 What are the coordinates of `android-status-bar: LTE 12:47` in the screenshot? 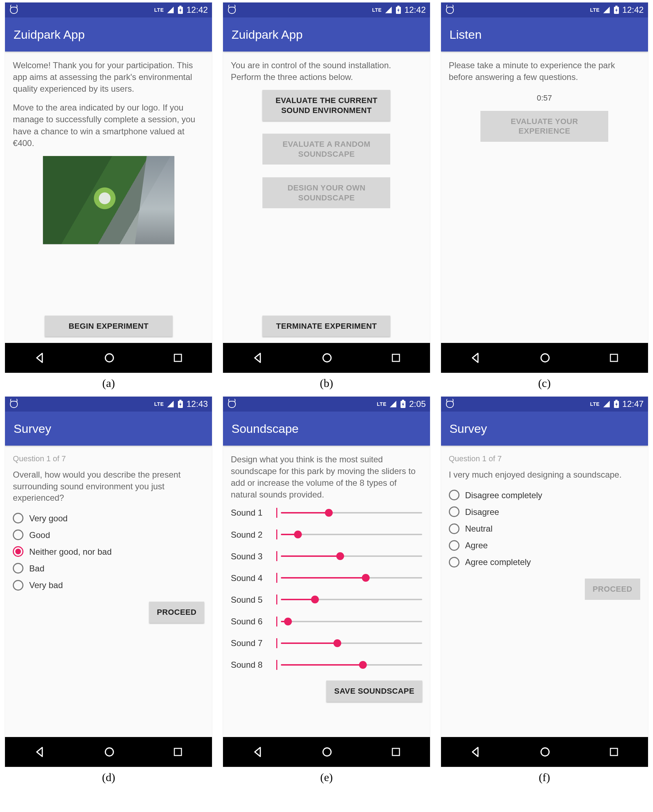 It's located at (545, 404).